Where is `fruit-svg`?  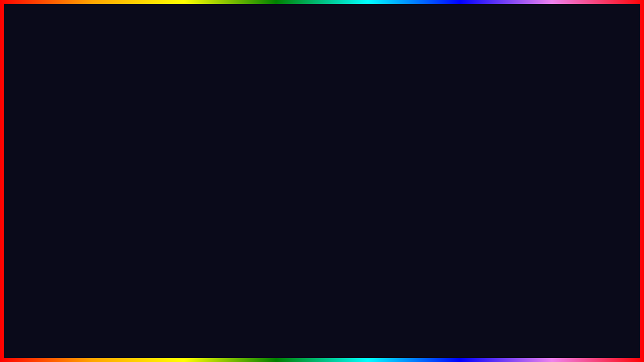
fruit-svg is located at coordinates (247, 236).